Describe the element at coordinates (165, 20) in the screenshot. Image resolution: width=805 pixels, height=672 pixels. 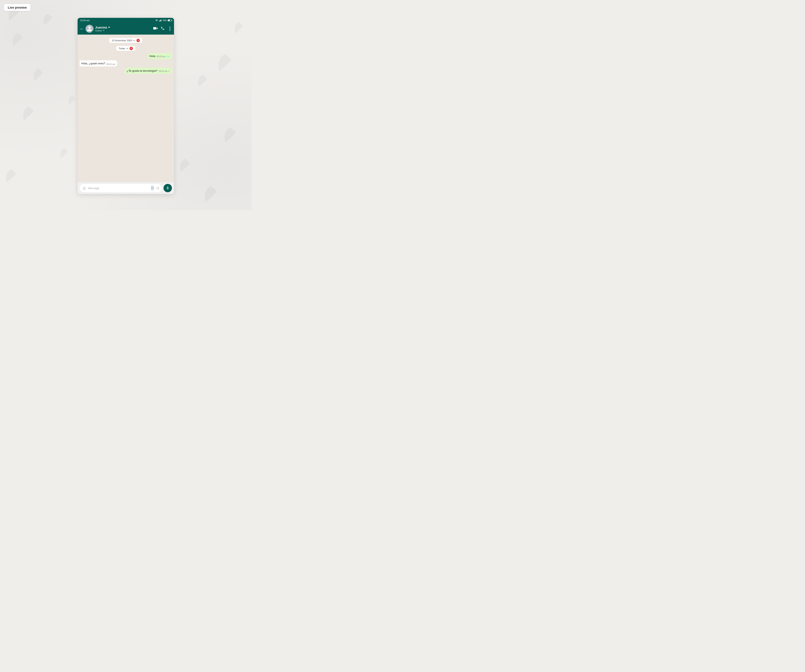
I see `battery-percent: 50%` at that location.